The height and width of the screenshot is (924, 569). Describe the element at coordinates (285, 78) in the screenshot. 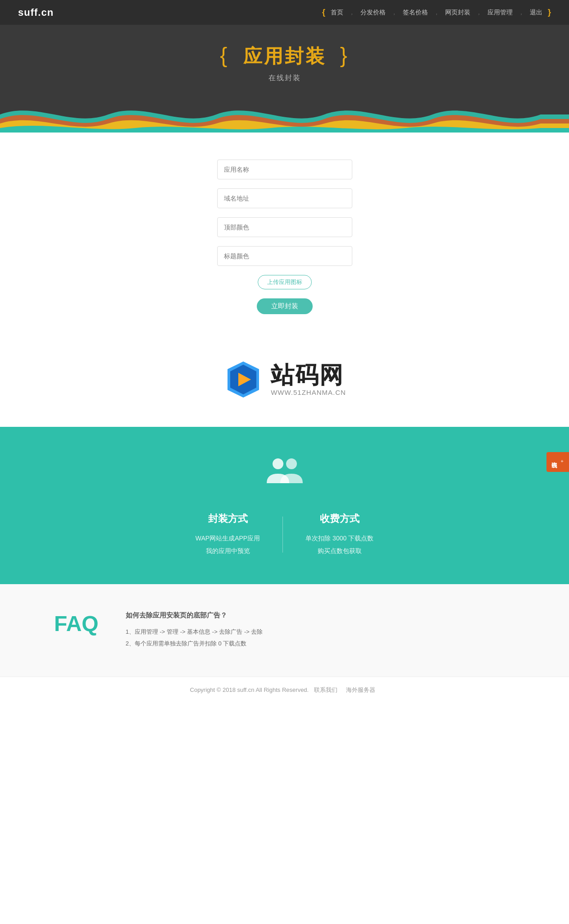

I see `hero-subtitle: 在线封装` at that location.